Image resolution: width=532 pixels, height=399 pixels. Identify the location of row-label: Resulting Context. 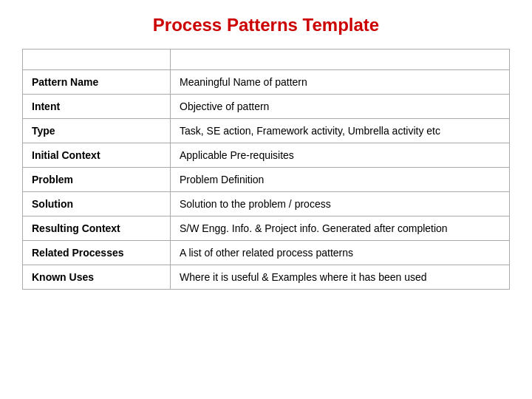
(97, 229).